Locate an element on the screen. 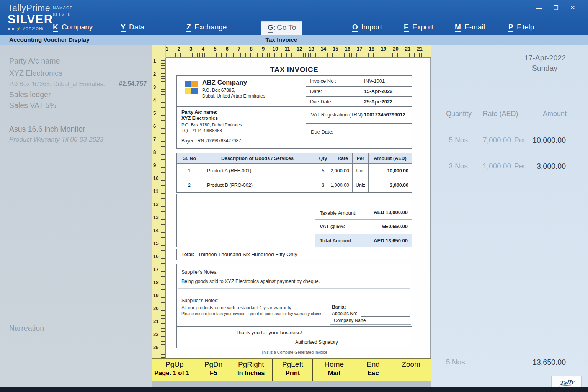 The width and height of the screenshot is (588, 392). item-row-sl: 1 is located at coordinates (189, 171).